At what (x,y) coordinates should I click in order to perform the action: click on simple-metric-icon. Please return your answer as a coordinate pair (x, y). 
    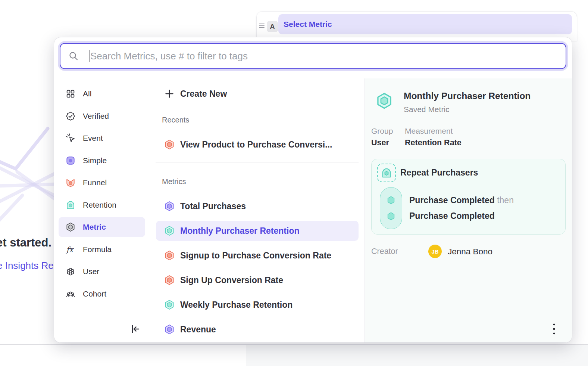
    Looking at the image, I should click on (71, 161).